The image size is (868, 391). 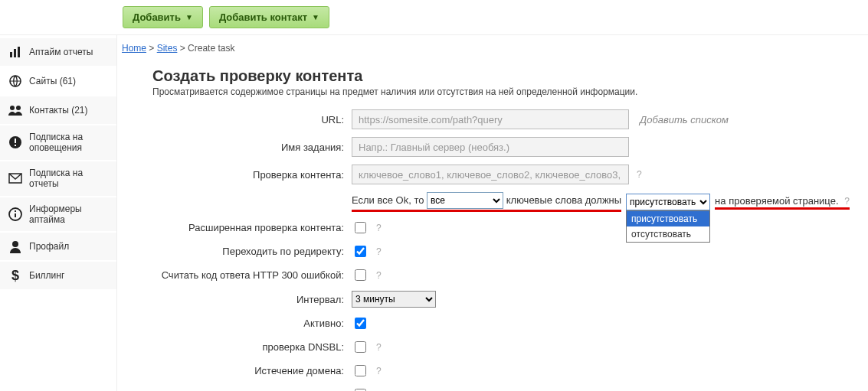 What do you see at coordinates (69, 246) in the screenshot?
I see `sidebar-item-label: Профайл` at bounding box center [69, 246].